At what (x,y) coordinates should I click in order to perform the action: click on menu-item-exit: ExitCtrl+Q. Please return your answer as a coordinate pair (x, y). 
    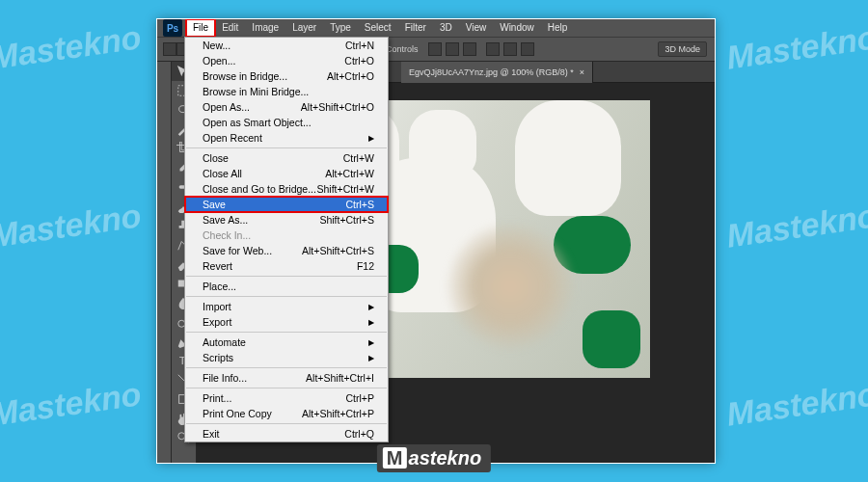
    Looking at the image, I should click on (286, 434).